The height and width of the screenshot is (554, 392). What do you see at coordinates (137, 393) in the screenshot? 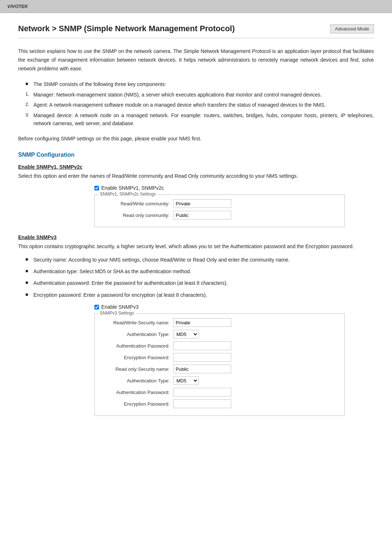
I see `snmpv3-ro-auth-pass-label: Authentication Password:` at bounding box center [137, 393].